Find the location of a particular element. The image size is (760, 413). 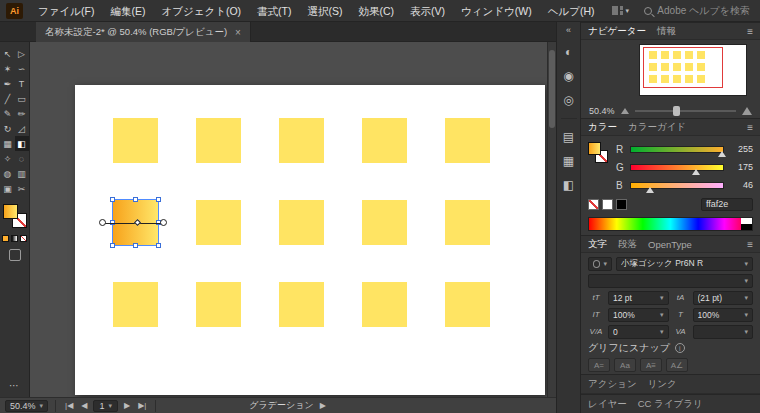

navigator-zoom-value: 50.4% is located at coordinates (602, 111).